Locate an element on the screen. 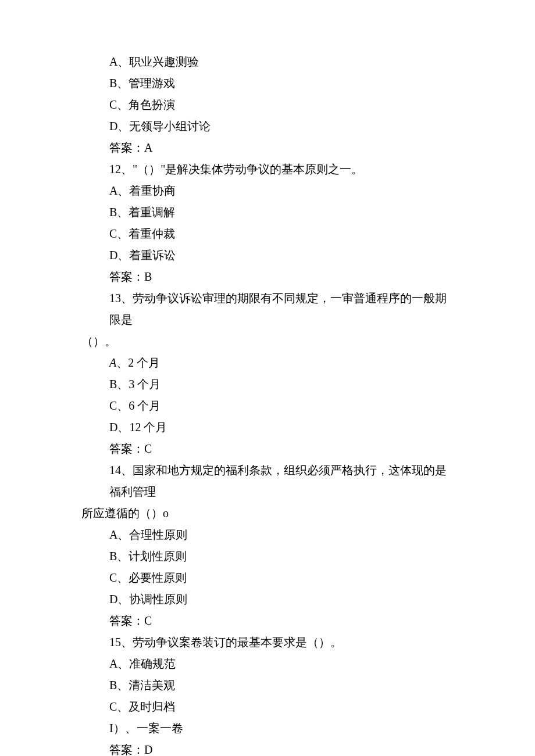 The image size is (535, 756). q12-option-d: D、着重诉讼 is located at coordinates (268, 256).